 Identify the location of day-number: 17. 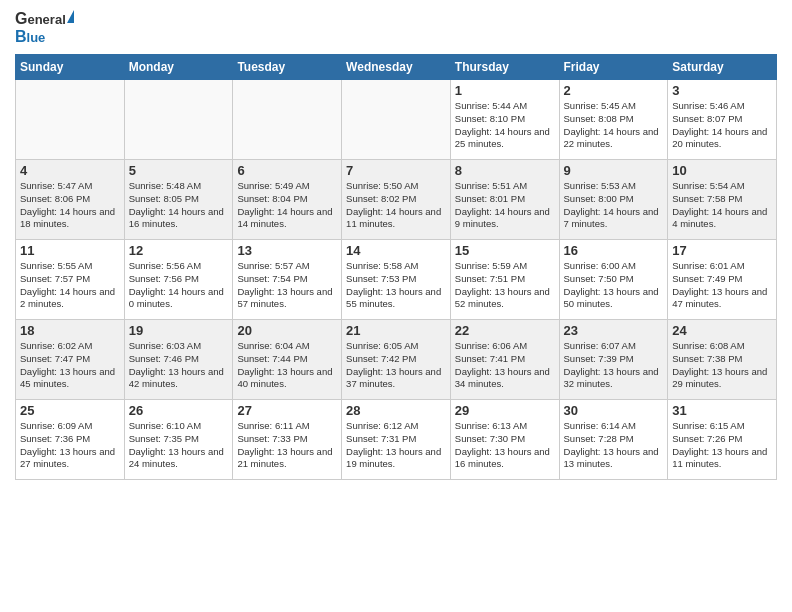
(722, 250).